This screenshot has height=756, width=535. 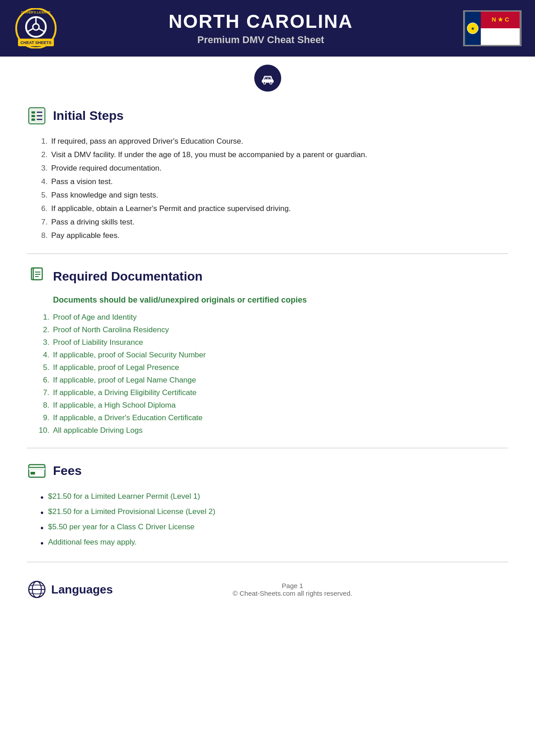 What do you see at coordinates (42, 222) in the screenshot?
I see `step-number: 7.` at bounding box center [42, 222].